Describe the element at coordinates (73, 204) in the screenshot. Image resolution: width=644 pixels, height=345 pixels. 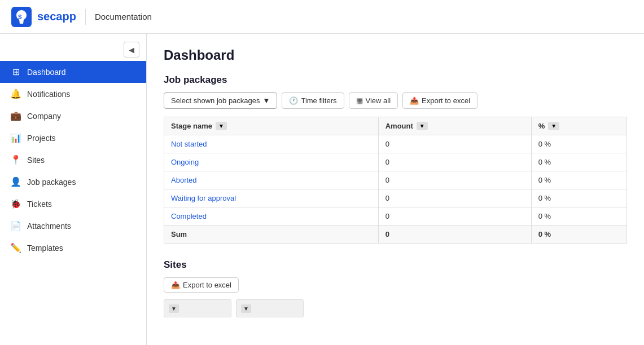
I see `sidebar-item-tickets: 🐞 Tickets` at that location.